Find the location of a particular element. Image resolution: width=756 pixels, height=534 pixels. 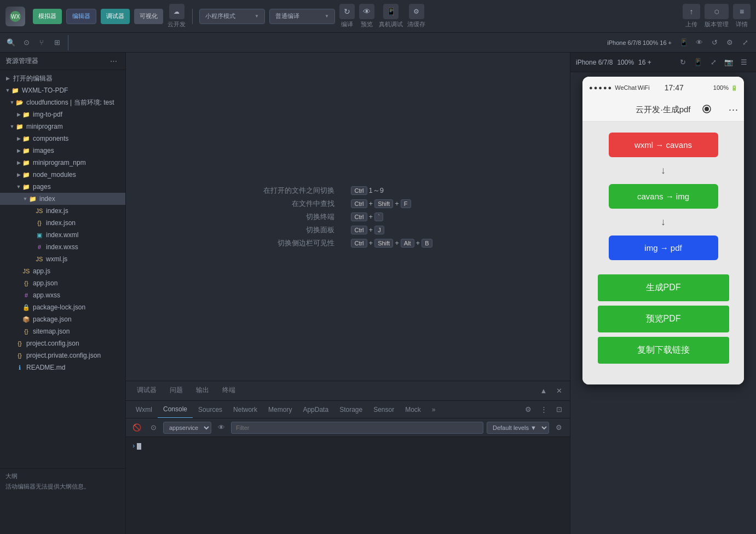

new-file-icon: ⋯ is located at coordinates (113, 61).